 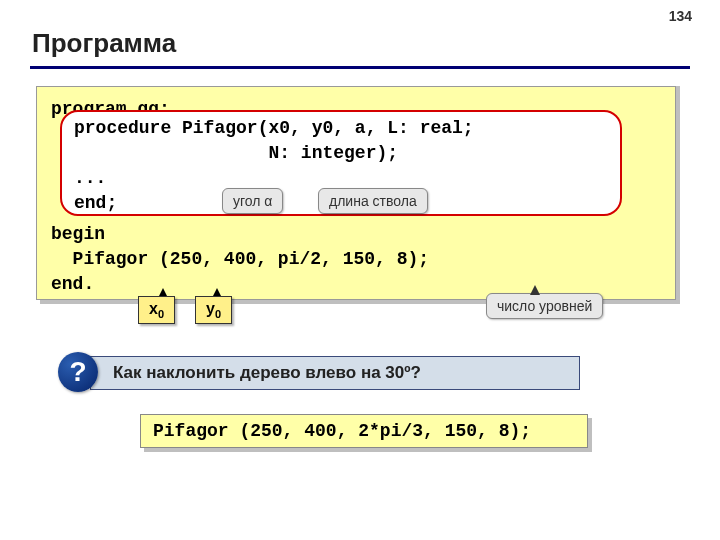 I want to click on page-title: Программа, so click(x=104, y=44).